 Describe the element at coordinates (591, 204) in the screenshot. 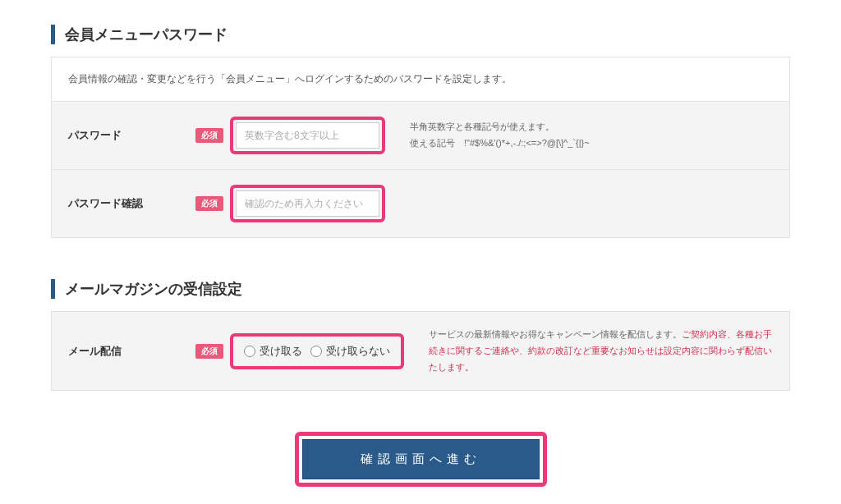

I see `form-help-cell` at that location.